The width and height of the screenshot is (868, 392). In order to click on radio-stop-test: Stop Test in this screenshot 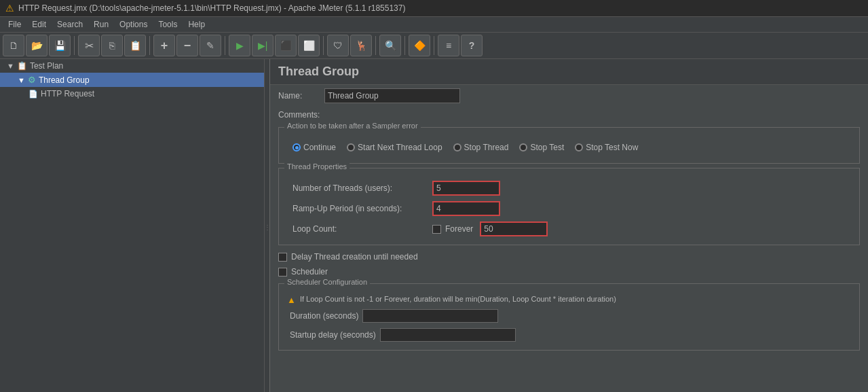, I will do `click(542, 147)`.